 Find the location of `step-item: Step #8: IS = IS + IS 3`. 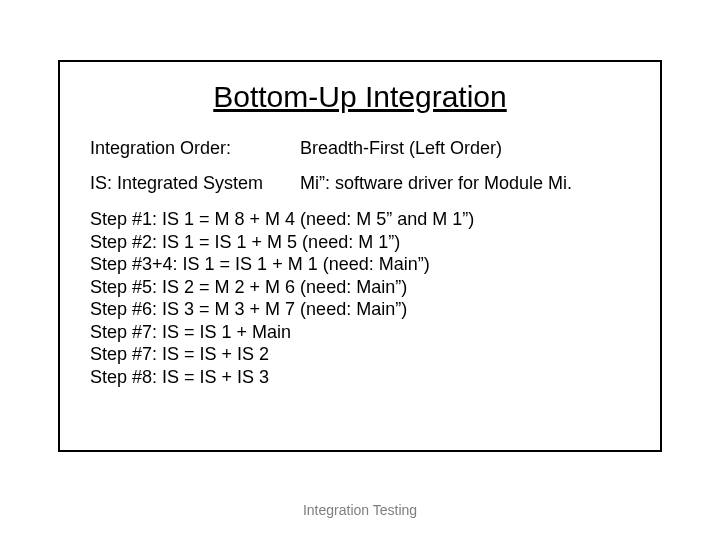

step-item: Step #8: IS = IS + IS 3 is located at coordinates (360, 378).